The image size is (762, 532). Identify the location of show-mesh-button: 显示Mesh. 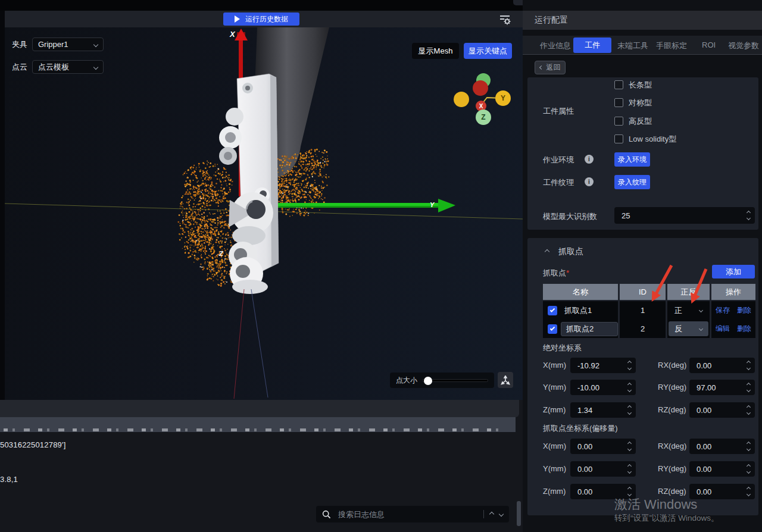
(436, 51).